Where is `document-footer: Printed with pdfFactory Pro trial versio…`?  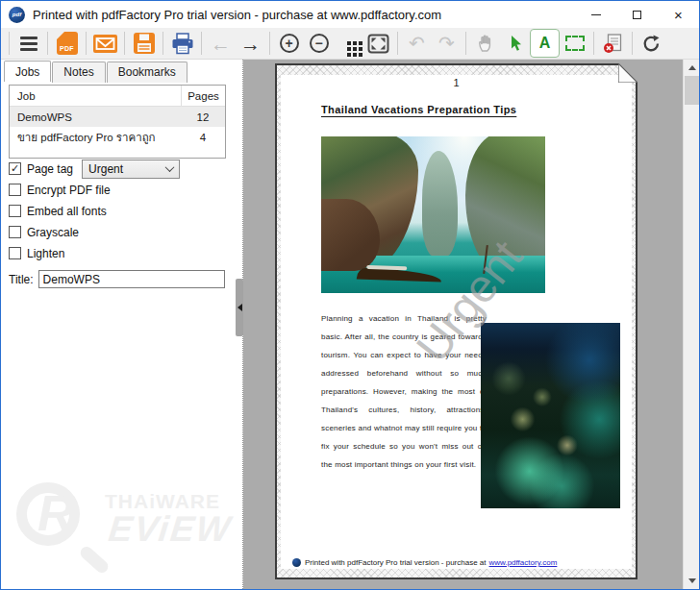
document-footer: Printed with pdfFactory Pro trial versio… is located at coordinates (425, 563).